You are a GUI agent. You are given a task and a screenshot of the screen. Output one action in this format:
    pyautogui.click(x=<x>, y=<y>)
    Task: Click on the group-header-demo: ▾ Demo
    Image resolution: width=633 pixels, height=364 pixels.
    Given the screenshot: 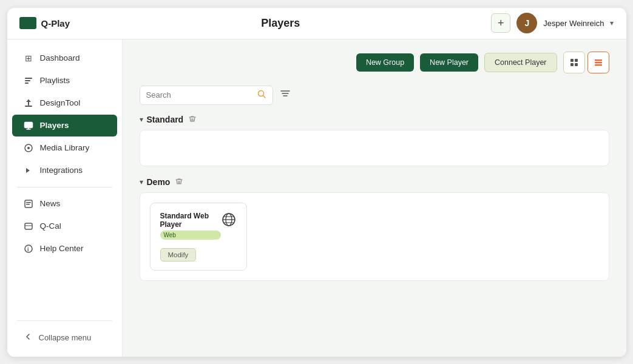 What is the action you would take?
    pyautogui.click(x=374, y=182)
    